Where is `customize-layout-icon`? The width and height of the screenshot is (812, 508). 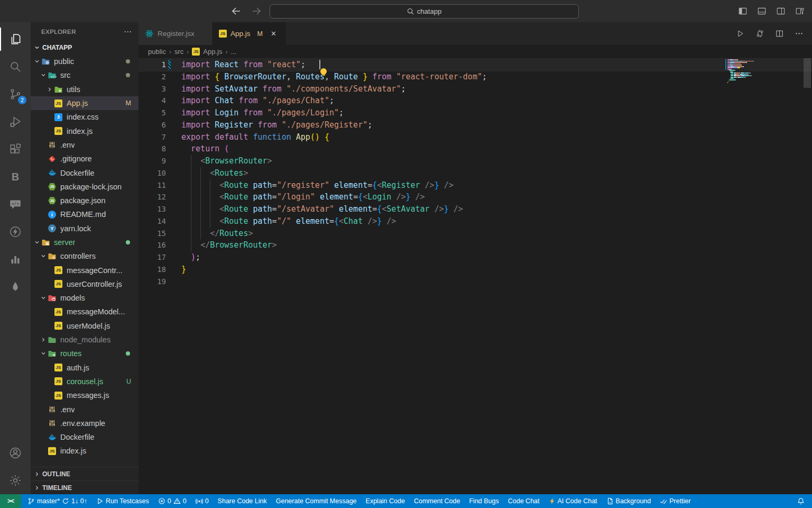 customize-layout-icon is located at coordinates (800, 11).